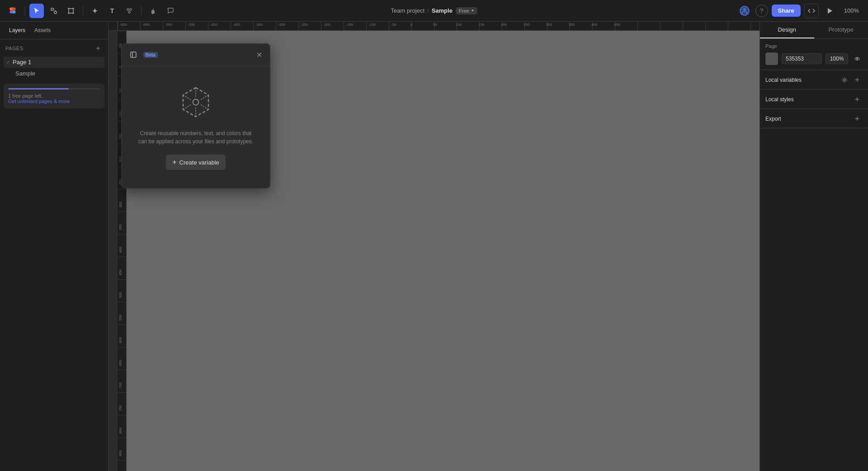 The width and height of the screenshot is (868, 471). What do you see at coordinates (852, 11) in the screenshot?
I see `zoom-level: 100%` at bounding box center [852, 11].